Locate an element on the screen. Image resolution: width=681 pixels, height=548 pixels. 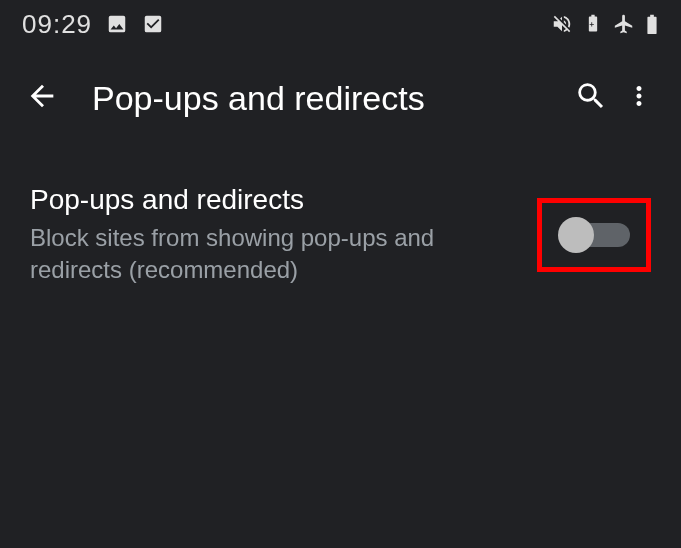
back-button is located at coordinates (42, 98).